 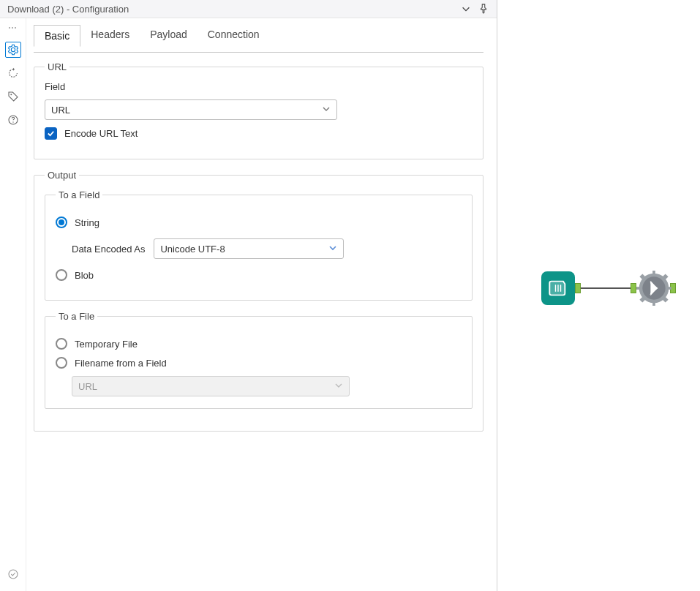 I want to click on help-icon, so click(x=13, y=120).